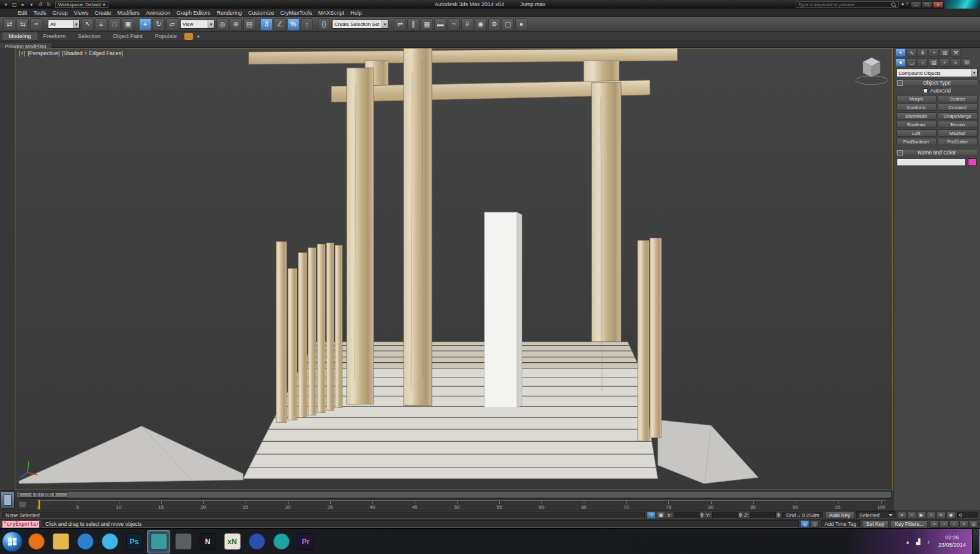  Describe the element at coordinates (900, 63) in the screenshot. I see `geometry-category-icon: ●` at that location.